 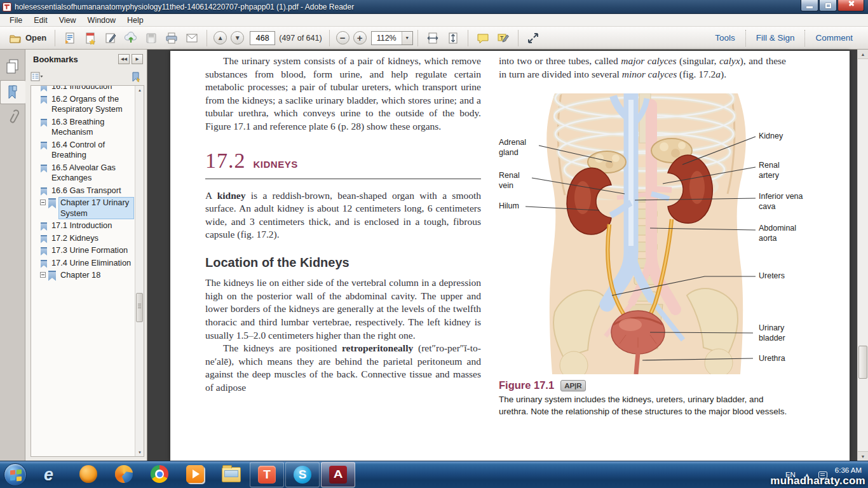 I want to click on open-button: Open, so click(x=28, y=38).